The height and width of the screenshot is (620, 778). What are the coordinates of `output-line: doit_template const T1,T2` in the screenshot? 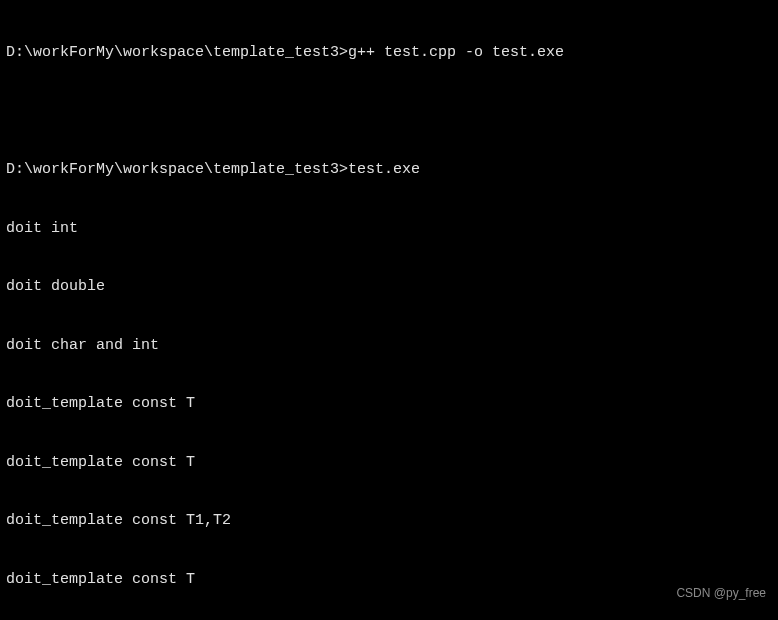 It's located at (389, 521).